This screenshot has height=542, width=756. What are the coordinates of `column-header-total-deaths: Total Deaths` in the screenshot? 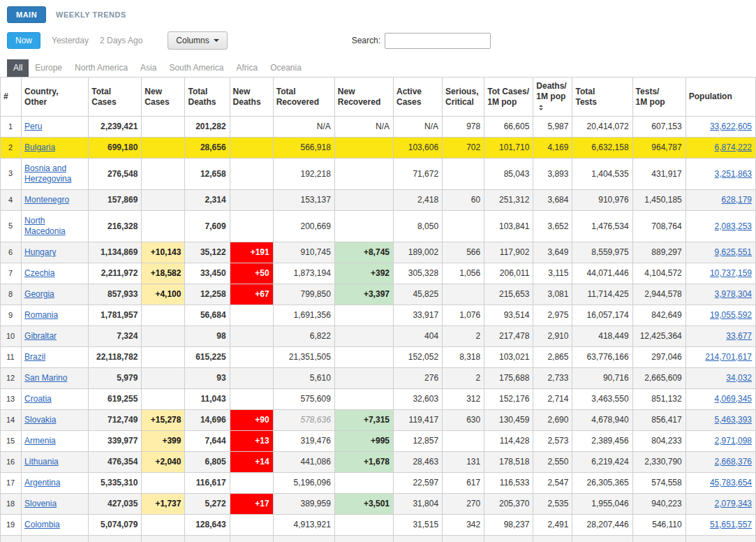 It's located at (207, 97).